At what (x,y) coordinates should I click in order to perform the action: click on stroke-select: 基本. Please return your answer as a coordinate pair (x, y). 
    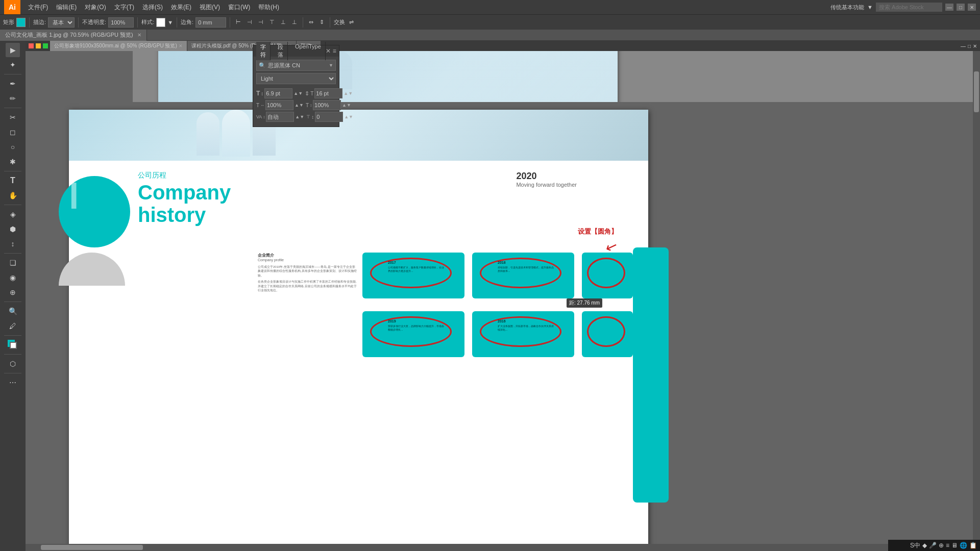
    Looking at the image, I should click on (61, 22).